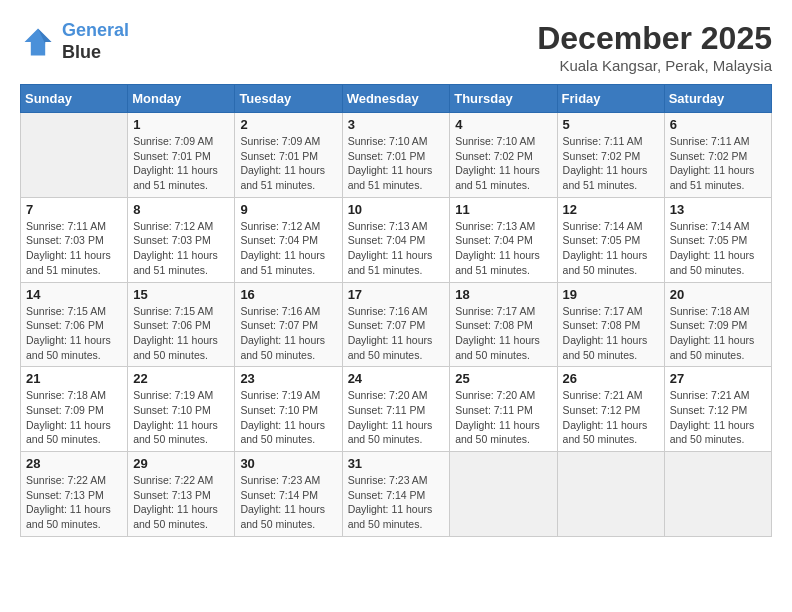 This screenshot has width=792, height=612. Describe the element at coordinates (74, 324) in the screenshot. I see `calendar-cell: 14Sunrise: 7:15 AM Sunset: 7:06 PM Dayli…` at that location.